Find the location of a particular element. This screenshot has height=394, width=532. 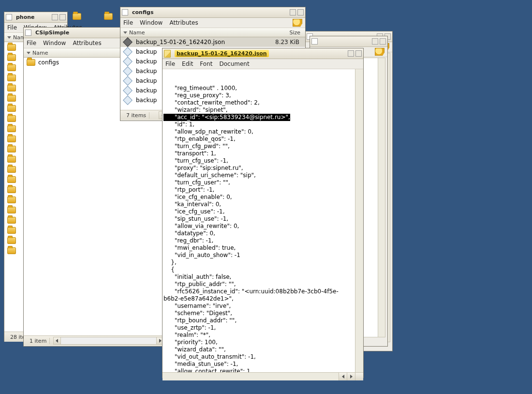

editor-line: b6b2-e5e87a642de1>", is located at coordinates (263, 299).